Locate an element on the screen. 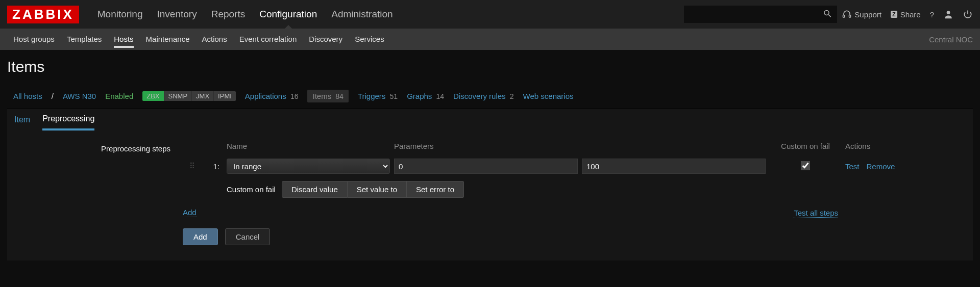 This screenshot has height=287, width=980. nav-monitoring: Monitoring is located at coordinates (120, 14).